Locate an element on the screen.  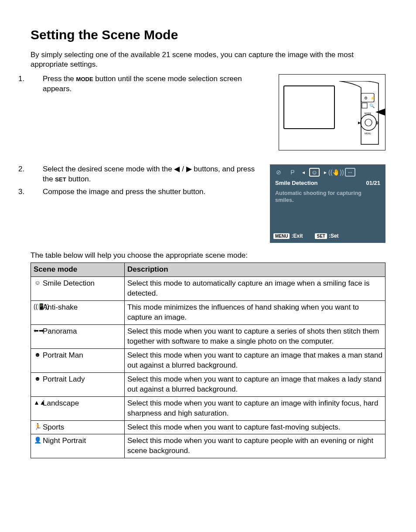
scene-mode-cell: 🏃Sports is located at coordinates (78, 427).